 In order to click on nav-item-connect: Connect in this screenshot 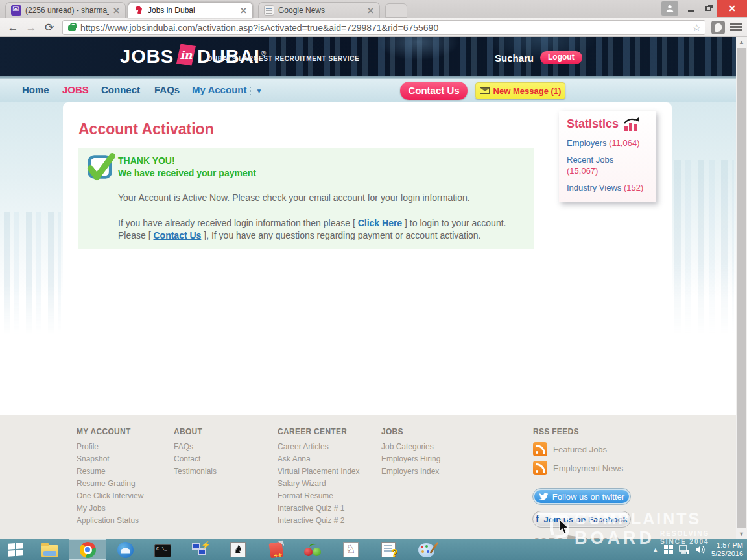, I will do `click(121, 89)`.